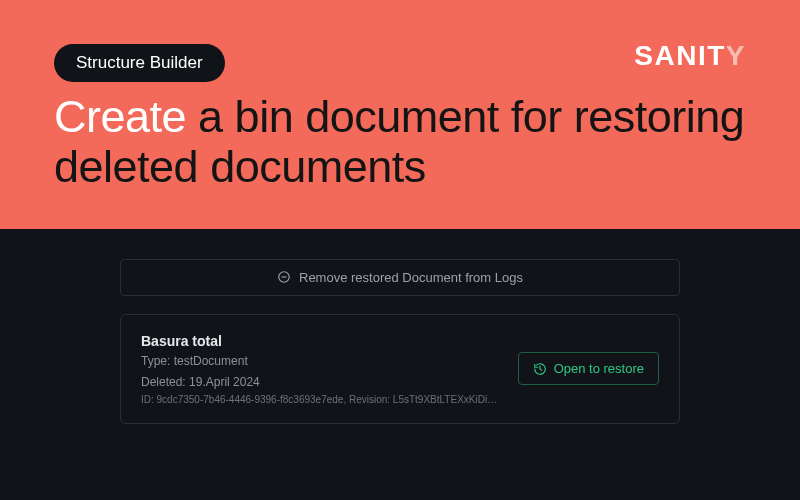 This screenshot has height=500, width=800. Describe the element at coordinates (320, 341) in the screenshot. I see `document-title: Basura total` at that location.